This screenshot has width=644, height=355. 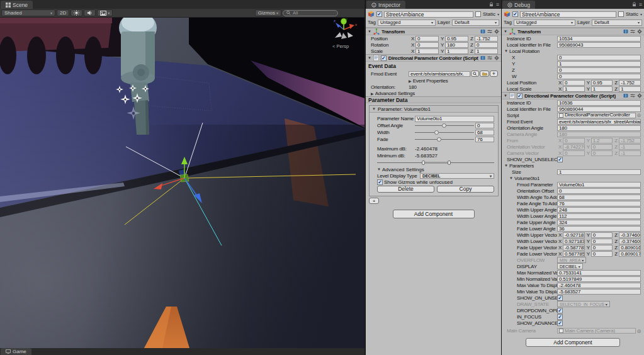 What do you see at coordinates (574, 242) in the screenshot?
I see `axis-value-field: 0.9271839` at bounding box center [574, 242].